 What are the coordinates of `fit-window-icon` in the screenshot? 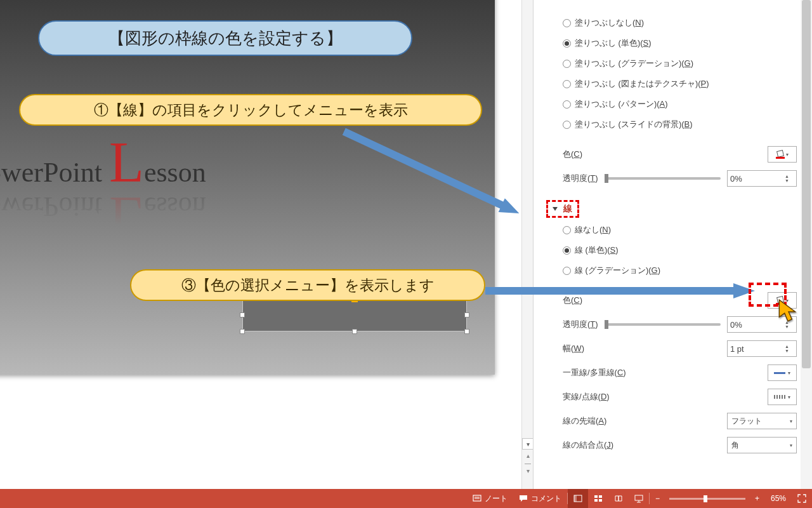 It's located at (802, 498).